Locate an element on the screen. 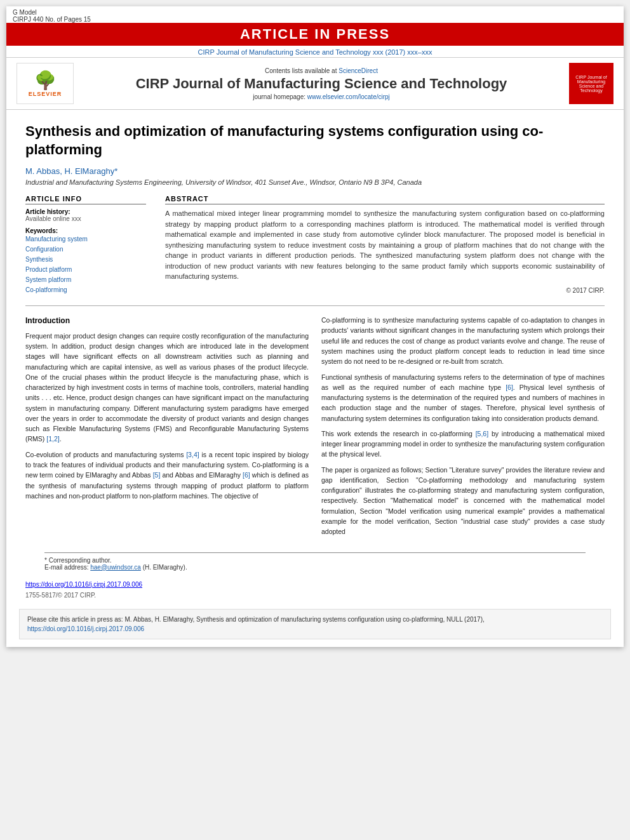 The width and height of the screenshot is (630, 840). ref-3-4-link: [3,4] is located at coordinates (192, 455).